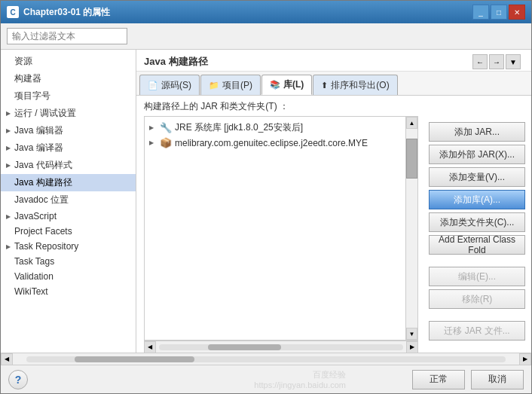 The height and width of the screenshot is (394, 532). I want to click on bottom-scroll-right: ▶, so click(525, 359).